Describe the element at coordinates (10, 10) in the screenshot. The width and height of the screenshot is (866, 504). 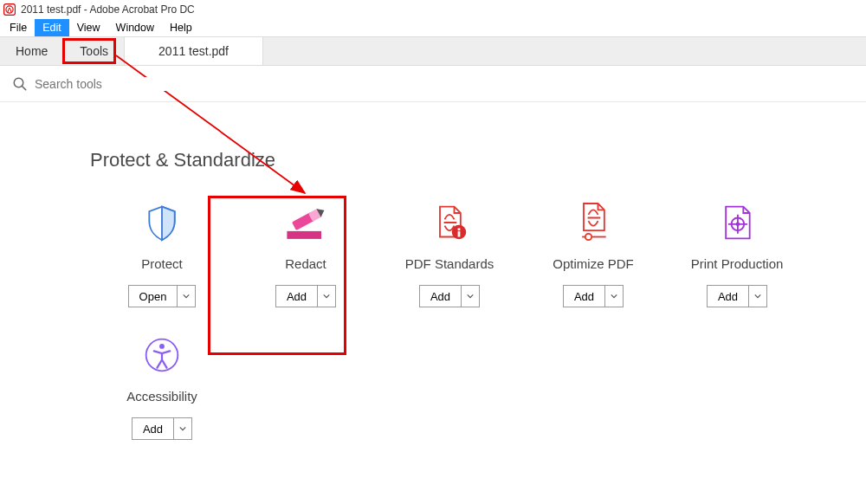
I see `acrobat-icon` at that location.